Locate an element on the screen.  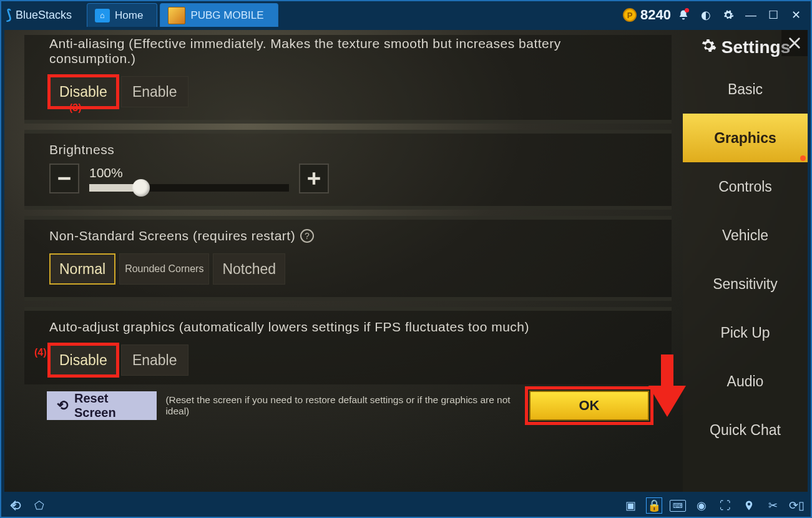
fullscreen-icon: ⛶ is located at coordinates (725, 506).